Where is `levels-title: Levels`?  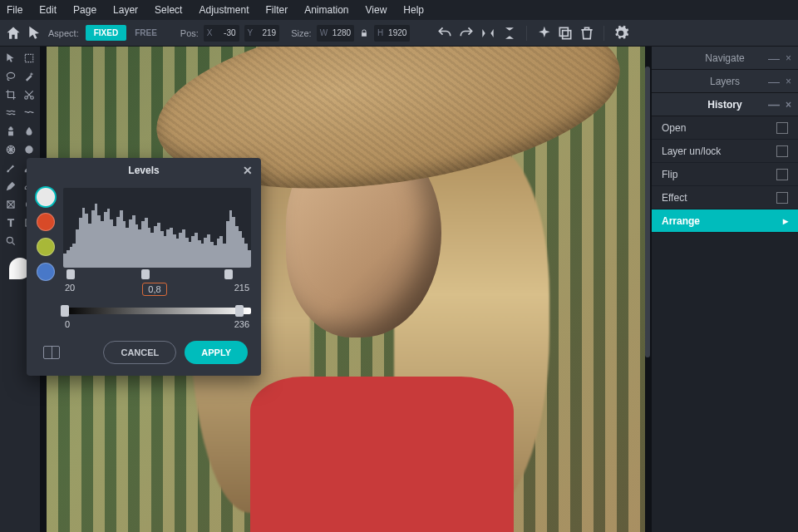
levels-title: Levels is located at coordinates (143, 170).